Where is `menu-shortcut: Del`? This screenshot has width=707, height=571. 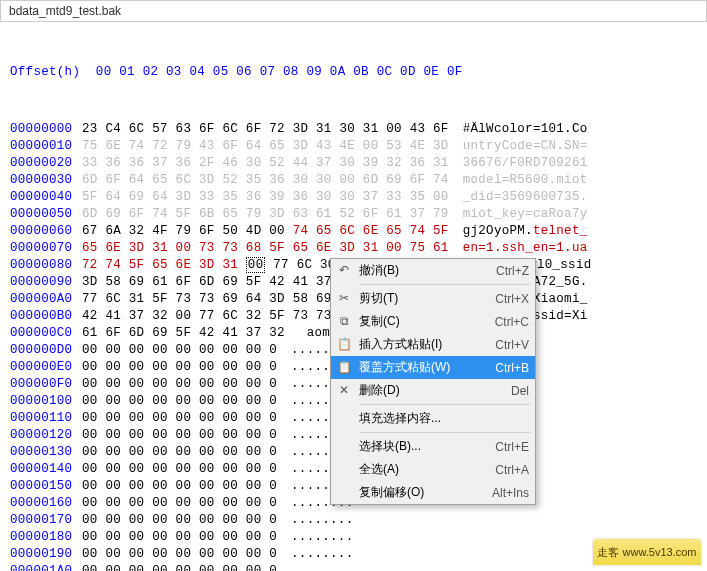
menu-shortcut: Del is located at coordinates (520, 391).